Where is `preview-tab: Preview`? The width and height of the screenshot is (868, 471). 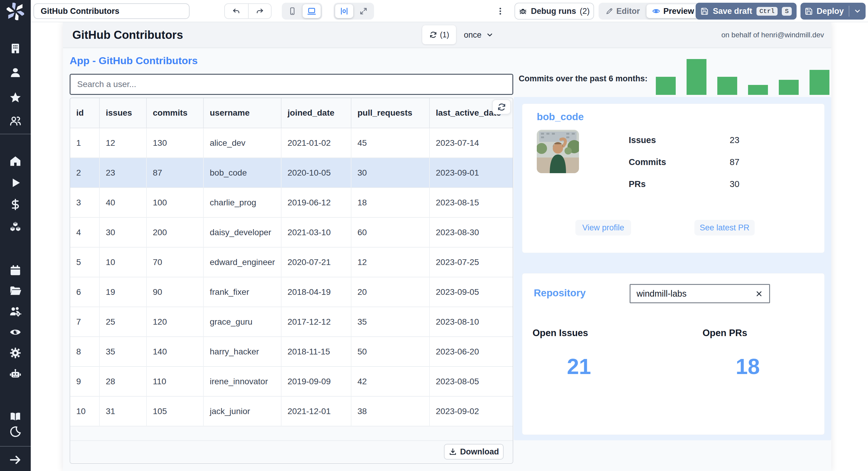
preview-tab: Preview is located at coordinates (673, 11).